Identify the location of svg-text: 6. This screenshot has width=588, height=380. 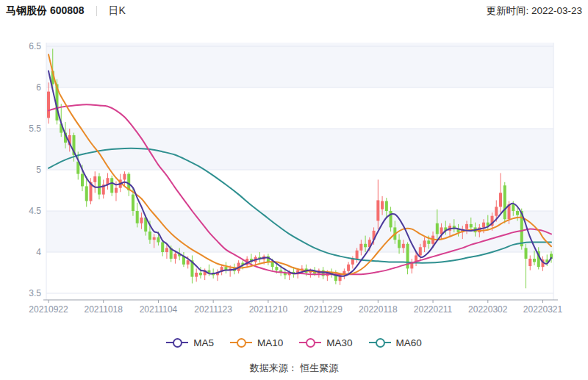
(38, 87).